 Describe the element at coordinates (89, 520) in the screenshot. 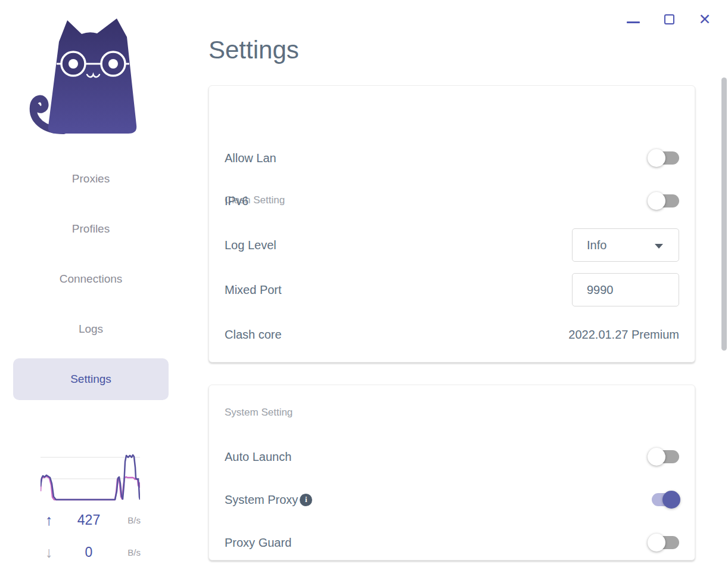

I see `upload-stat: ↑ 427 B/s` at that location.